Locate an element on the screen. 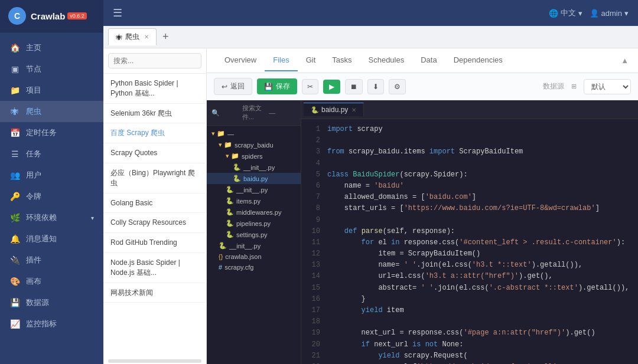  tab-git: Git is located at coordinates (311, 60).